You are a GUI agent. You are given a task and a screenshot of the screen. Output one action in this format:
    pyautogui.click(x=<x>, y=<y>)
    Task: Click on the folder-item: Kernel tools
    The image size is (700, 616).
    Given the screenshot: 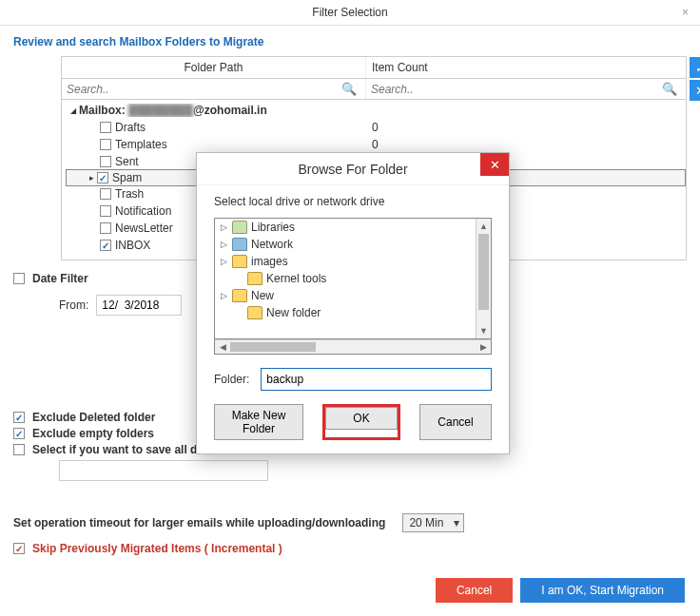 What is the action you would take?
    pyautogui.click(x=345, y=279)
    